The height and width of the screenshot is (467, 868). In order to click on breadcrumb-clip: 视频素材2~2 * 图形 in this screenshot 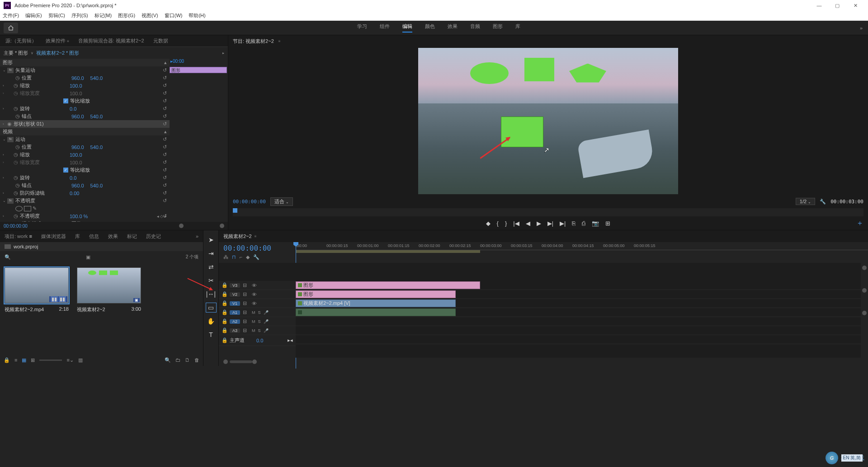, I will do `click(58, 53)`.